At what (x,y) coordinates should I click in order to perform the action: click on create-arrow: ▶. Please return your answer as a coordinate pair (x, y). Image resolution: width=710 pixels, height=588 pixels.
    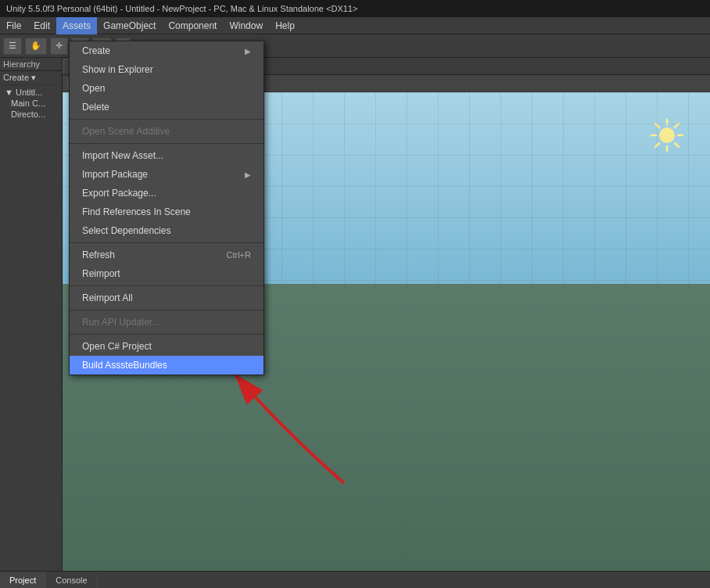
    Looking at the image, I should click on (248, 52).